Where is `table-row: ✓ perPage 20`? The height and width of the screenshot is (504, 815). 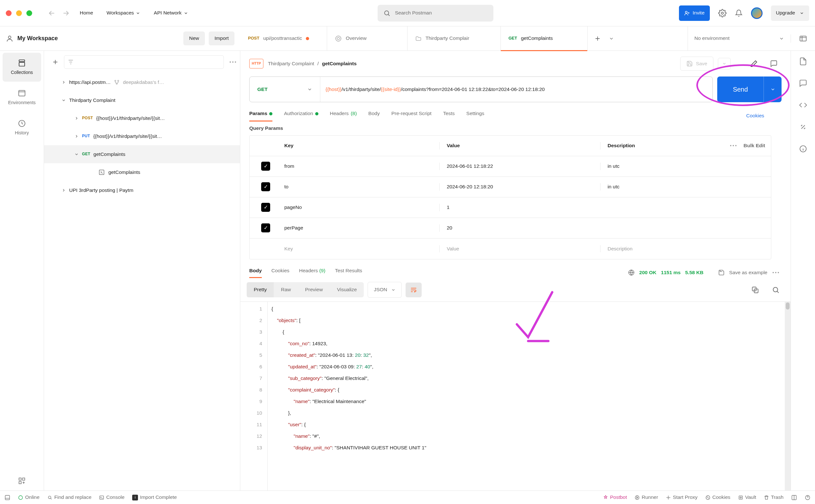
table-row: ✓ perPage 20 is located at coordinates (510, 228).